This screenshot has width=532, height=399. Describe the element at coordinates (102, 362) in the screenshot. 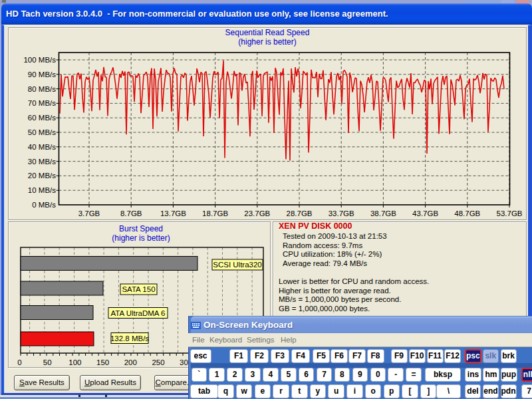

I see `svg-text: 150` at that location.